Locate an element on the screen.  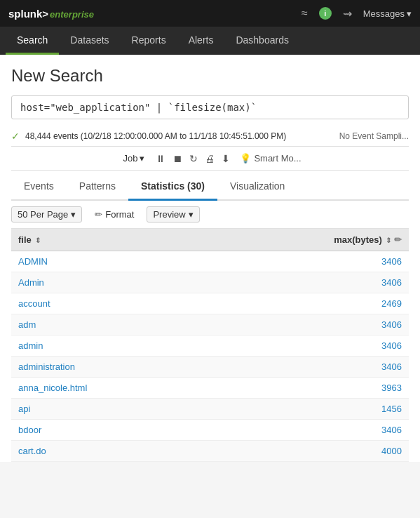
logo: splunksplunk>>enterprise is located at coordinates (51, 14).